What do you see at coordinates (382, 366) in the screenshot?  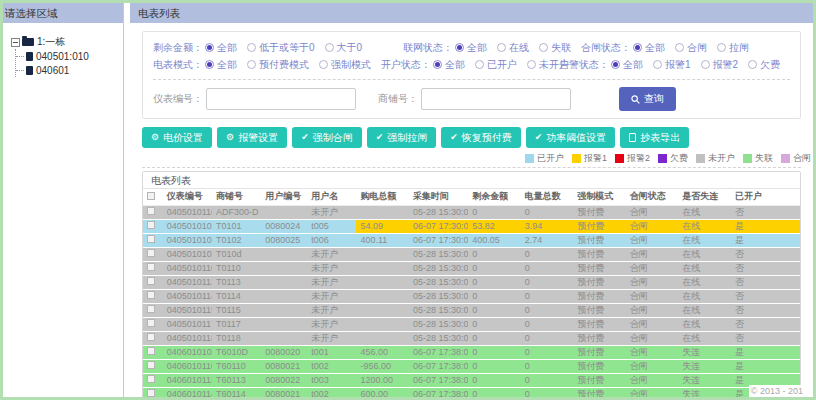 I see `cell-purchase-total: -956.00` at bounding box center [382, 366].